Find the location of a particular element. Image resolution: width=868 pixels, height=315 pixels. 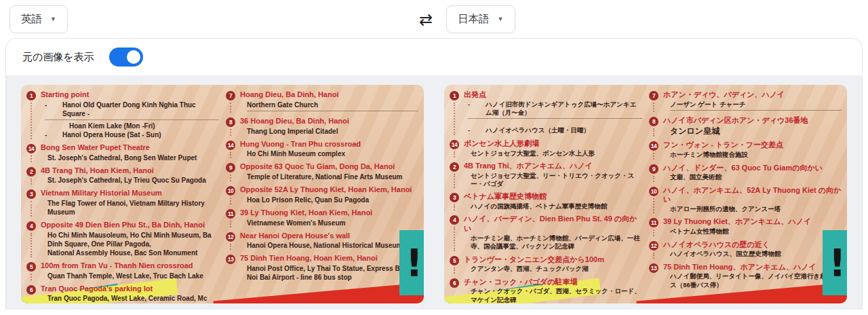

show-original-label: 元の画像を表示 is located at coordinates (58, 57).